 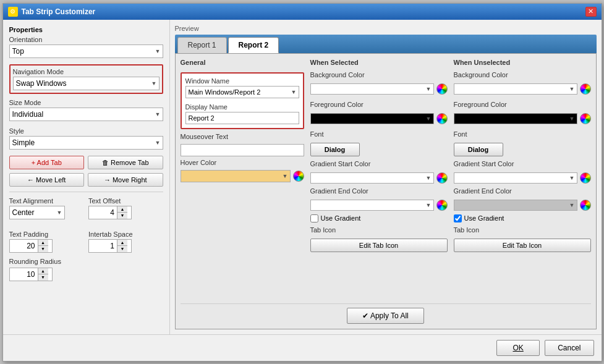 I want to click on text-padding-input, so click(x=23, y=246).